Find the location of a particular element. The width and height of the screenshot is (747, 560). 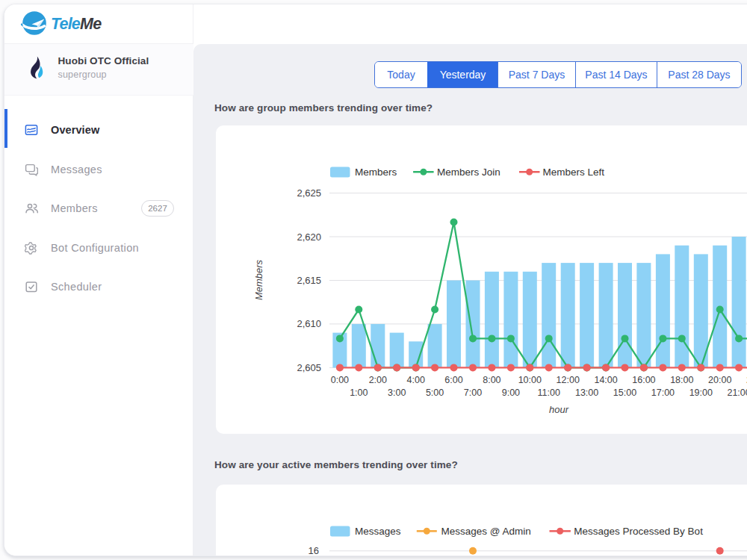

svg-text: Members Join is located at coordinates (469, 172).